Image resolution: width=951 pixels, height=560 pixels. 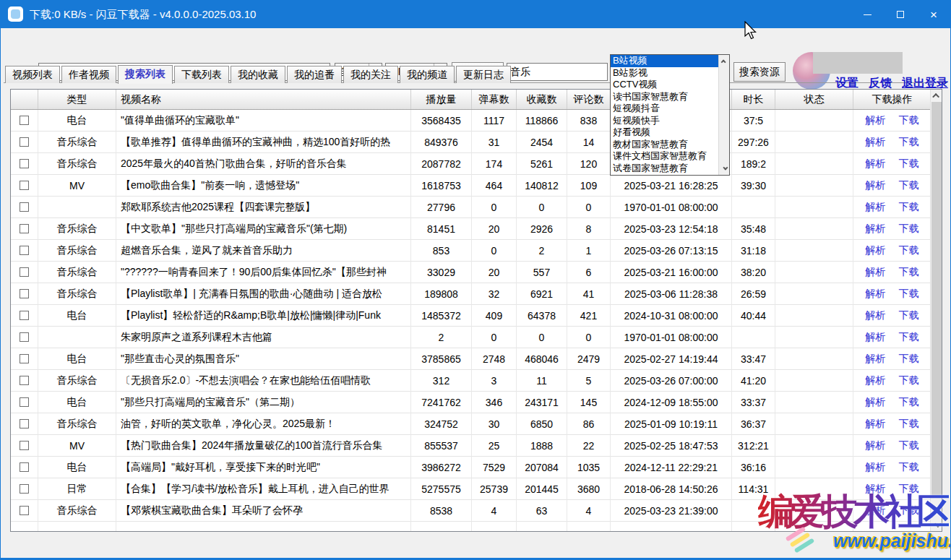 I want to click on column-header-3: 播放量, so click(x=442, y=100).